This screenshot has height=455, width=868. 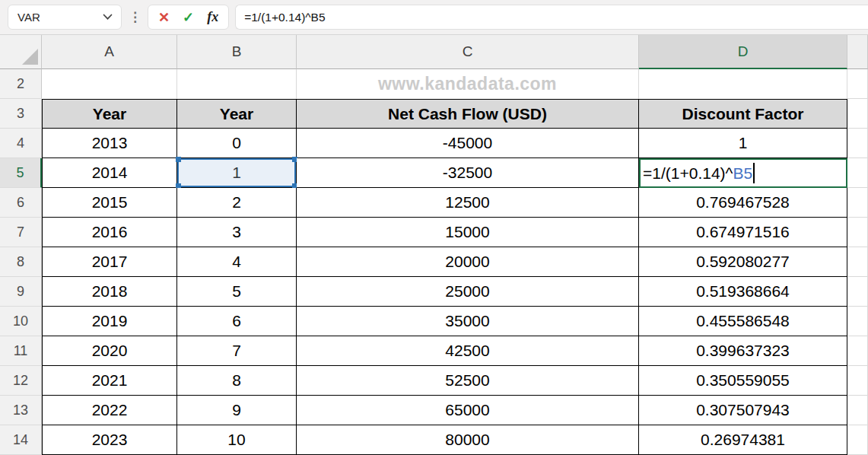 What do you see at coordinates (21, 321) in the screenshot?
I see `row-header-10: 10` at bounding box center [21, 321].